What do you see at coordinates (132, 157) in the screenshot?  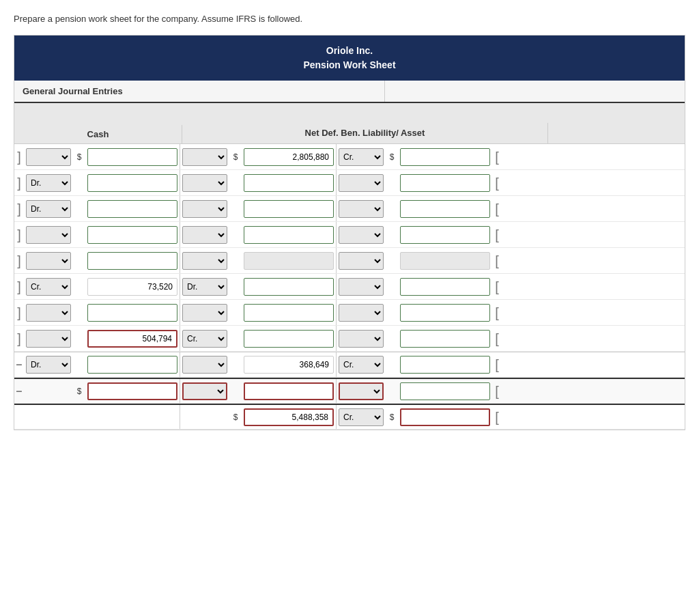 I see `row1-cash-input` at bounding box center [132, 157].